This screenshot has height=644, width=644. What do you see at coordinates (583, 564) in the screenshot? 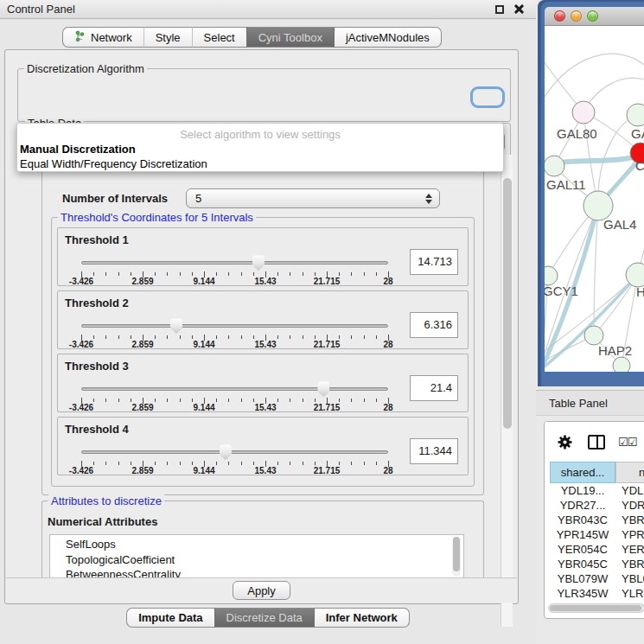
I see `table-cell-shared: YBR045C` at bounding box center [583, 564].